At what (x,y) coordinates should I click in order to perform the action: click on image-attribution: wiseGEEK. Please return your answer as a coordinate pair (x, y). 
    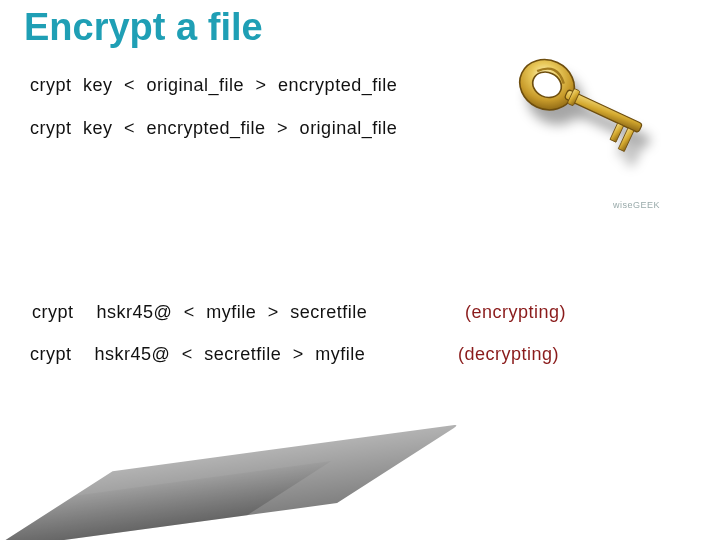
    Looking at the image, I should click on (636, 205).